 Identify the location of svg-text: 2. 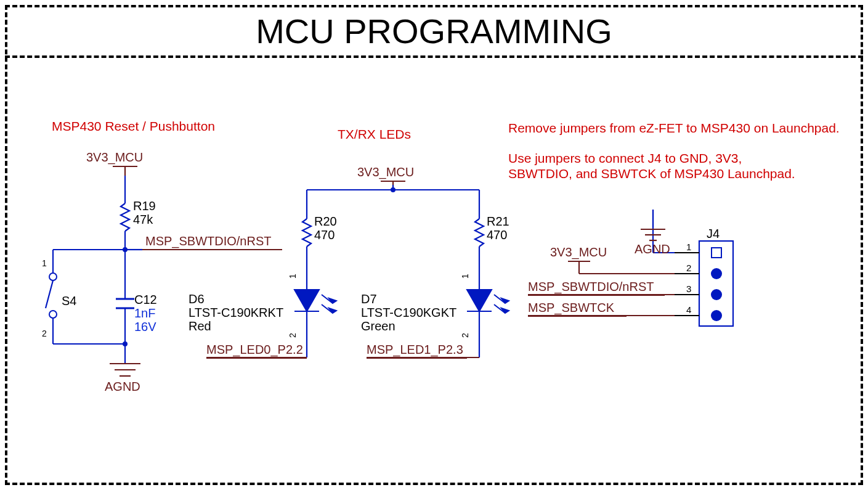
(689, 267).